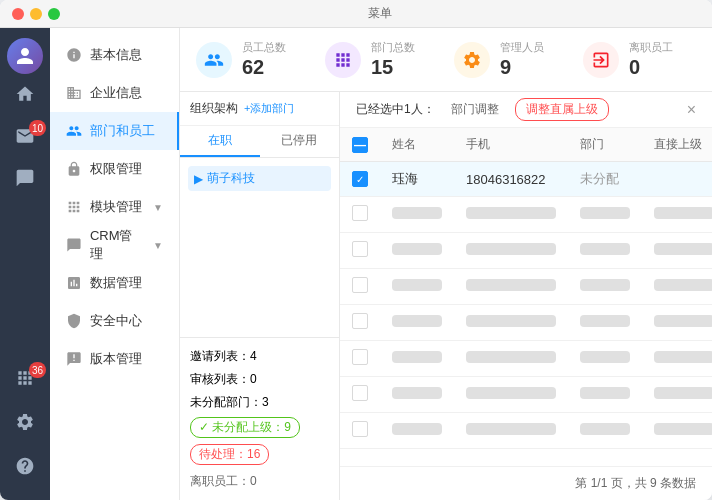  I want to click on stat-unassigned-dept: 未分配部门：3, so click(260, 402).